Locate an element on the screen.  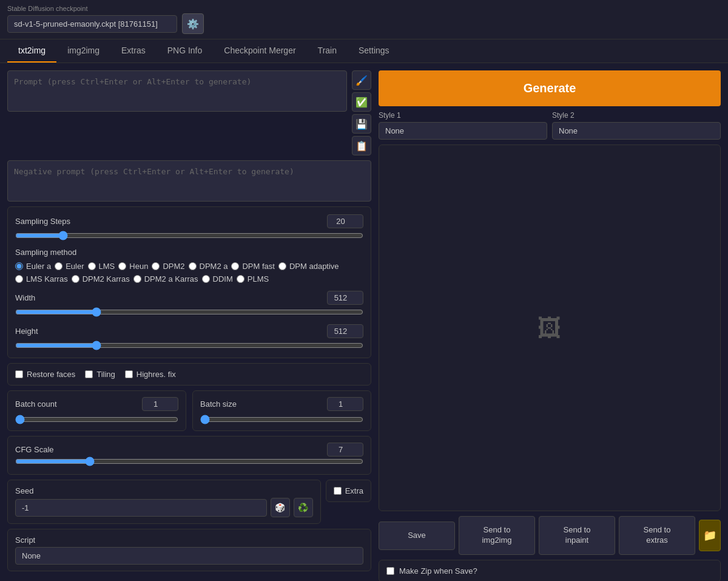
radio-euler: Euler is located at coordinates (69, 266).